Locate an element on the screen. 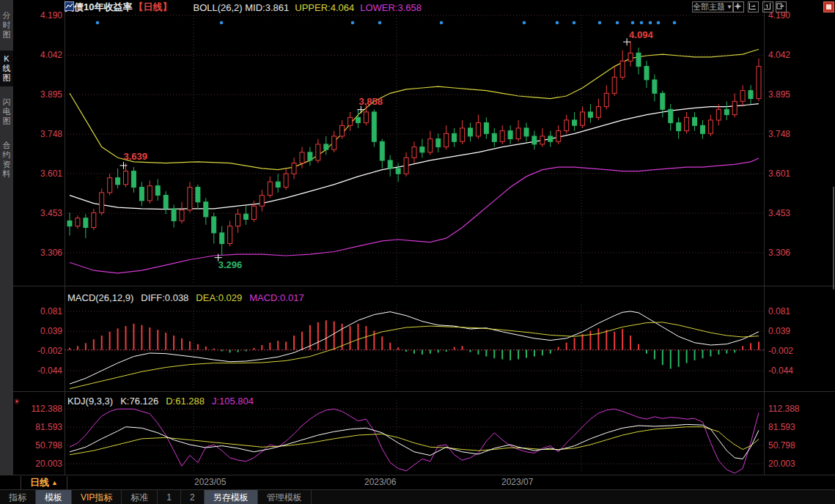  y-axis-label-left: 4.042 is located at coordinates (37, 55).